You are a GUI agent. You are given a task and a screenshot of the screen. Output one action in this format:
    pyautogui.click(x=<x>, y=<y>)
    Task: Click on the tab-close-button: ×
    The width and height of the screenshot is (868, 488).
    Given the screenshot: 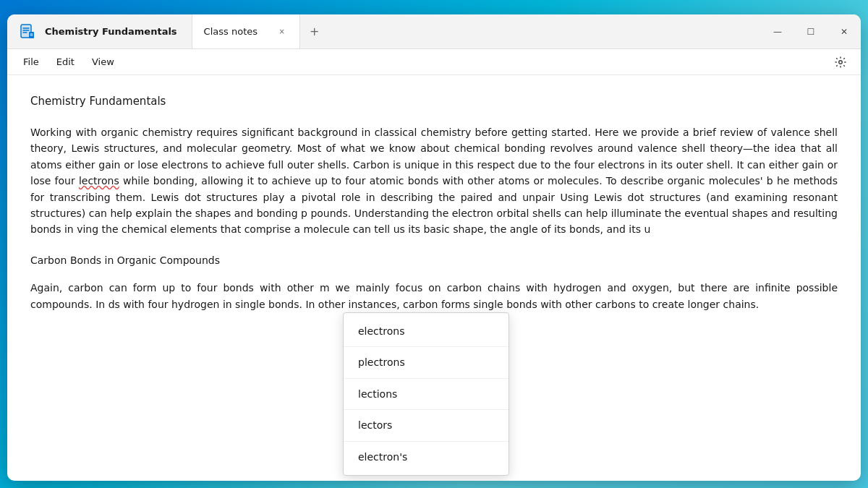 What is the action you would take?
    pyautogui.click(x=282, y=32)
    